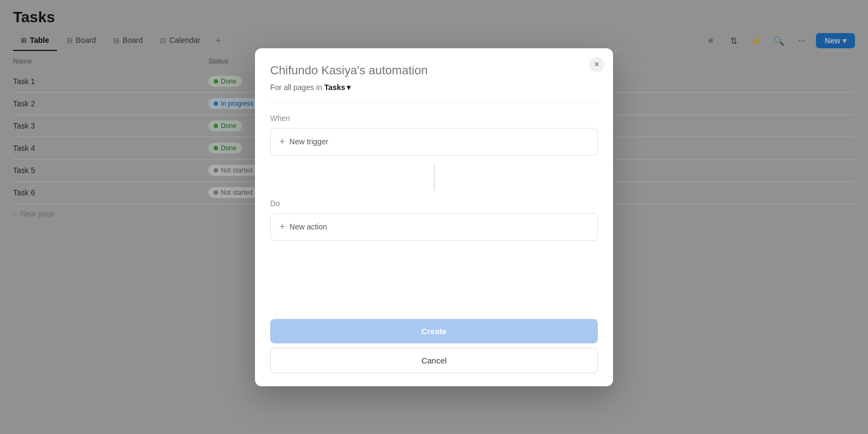 The height and width of the screenshot is (434, 868). Describe the element at coordinates (597, 65) in the screenshot. I see `modal-close-button: ×` at that location.